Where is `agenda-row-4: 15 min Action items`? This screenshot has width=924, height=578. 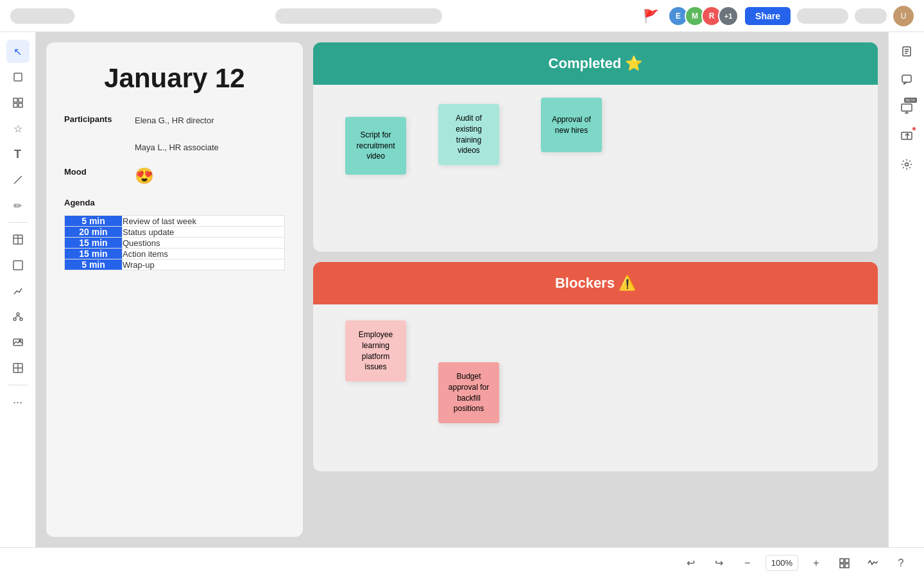
agenda-row-4: 15 min Action items is located at coordinates (175, 254).